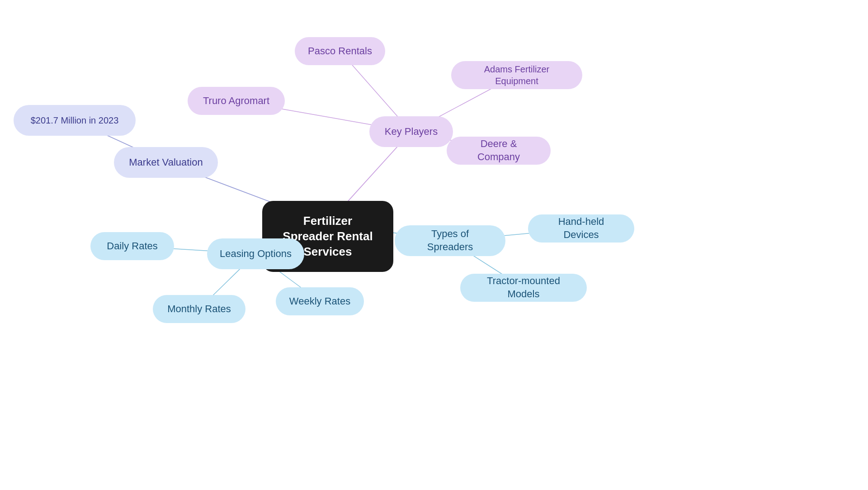 The height and width of the screenshot is (490, 868). What do you see at coordinates (524, 288) in the screenshot?
I see `tractor-mounted-node: Tractor-mounted Models` at bounding box center [524, 288].